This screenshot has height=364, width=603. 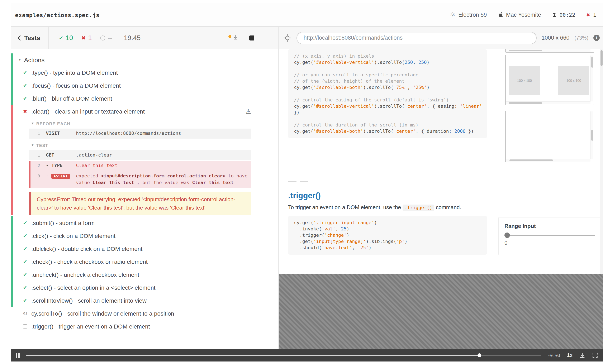 I want to click on run-duration: 19.45, so click(x=132, y=38).